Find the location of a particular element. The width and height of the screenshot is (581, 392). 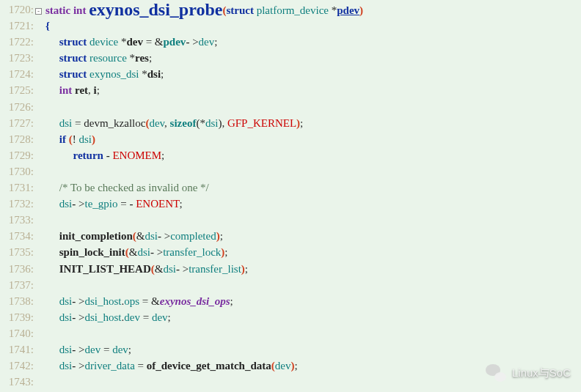

line-number: 1735: is located at coordinates (19, 252).